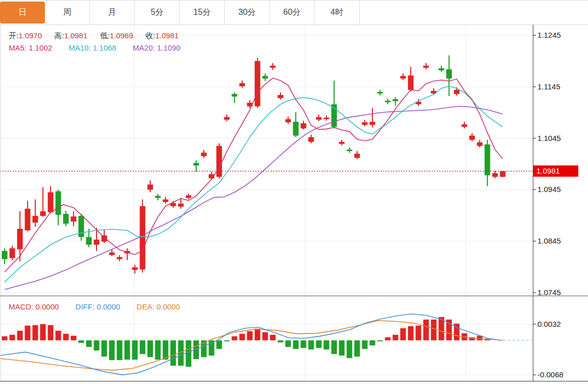 This screenshot has height=384, width=588. Describe the element at coordinates (247, 12) in the screenshot. I see `tab-30min: 30分` at that location.